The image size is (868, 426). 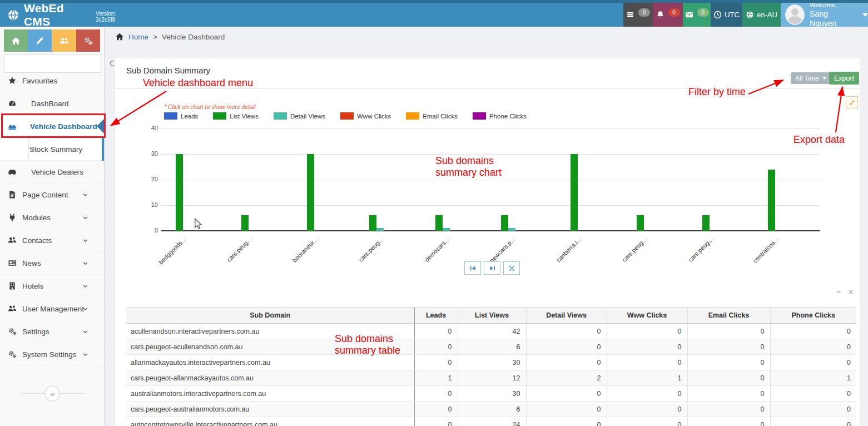 What do you see at coordinates (168, 70) in the screenshot?
I see `page-title: Sub Domain Summary` at bounding box center [168, 70].